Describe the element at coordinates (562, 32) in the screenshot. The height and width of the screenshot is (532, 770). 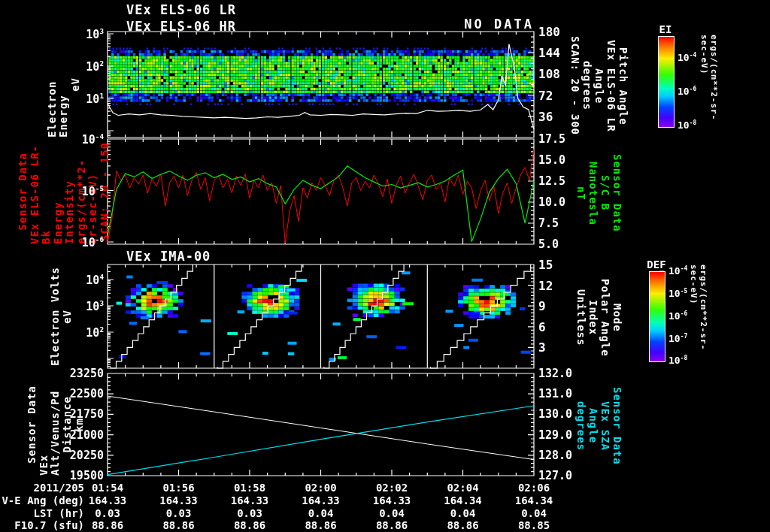
I see `y-tick-label: 180` at that location.